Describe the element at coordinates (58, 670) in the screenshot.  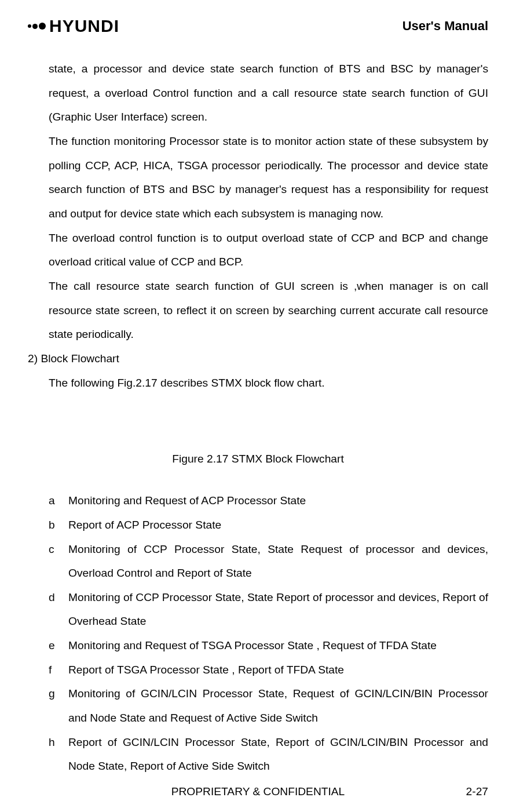
I see `list-marker: f` at that location.